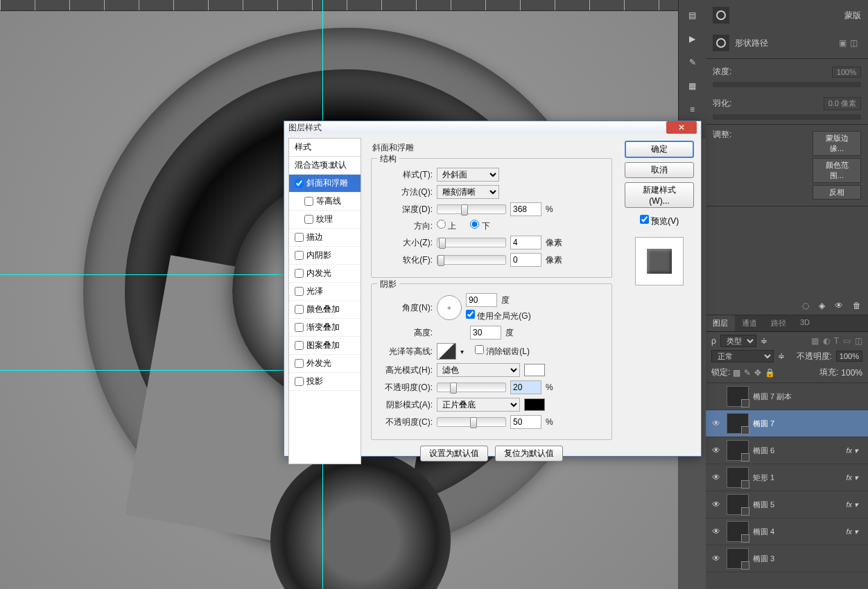 Image resolution: width=868 pixels, height=589 pixels. Describe the element at coordinates (481, 300) in the screenshot. I see `angle-input` at that location.